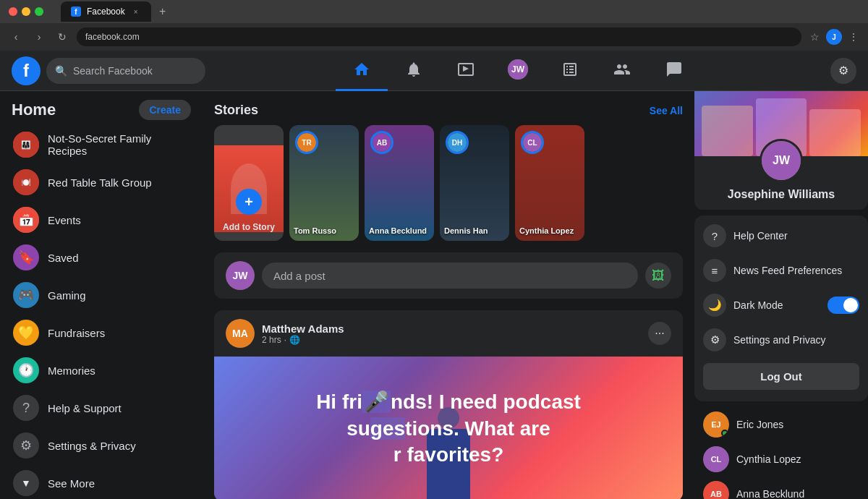 Image resolution: width=868 pixels, height=499 pixels. What do you see at coordinates (466, 71) in the screenshot?
I see `nav-watch` at bounding box center [466, 71].